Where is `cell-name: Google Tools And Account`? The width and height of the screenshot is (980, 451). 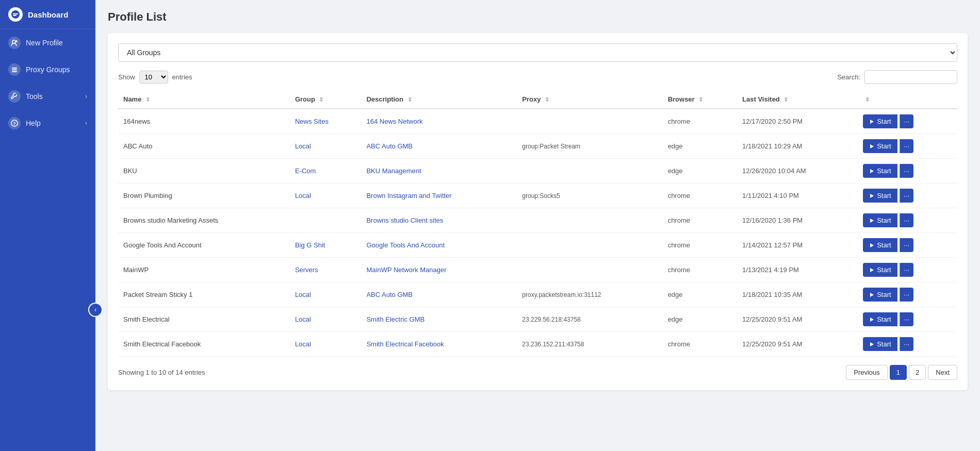
cell-name: Google Tools And Account is located at coordinates (204, 245).